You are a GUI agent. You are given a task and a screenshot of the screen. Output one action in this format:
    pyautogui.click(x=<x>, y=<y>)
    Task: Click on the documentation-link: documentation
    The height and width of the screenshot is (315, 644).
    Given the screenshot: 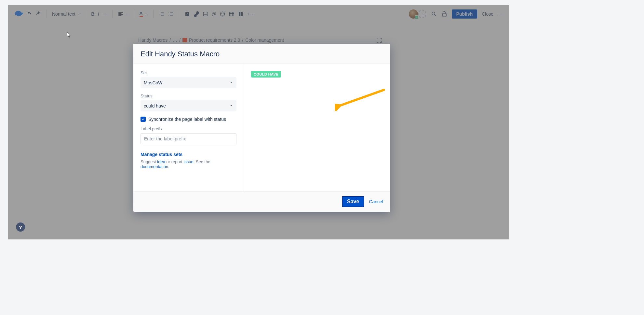 What is the action you would take?
    pyautogui.click(x=154, y=167)
    